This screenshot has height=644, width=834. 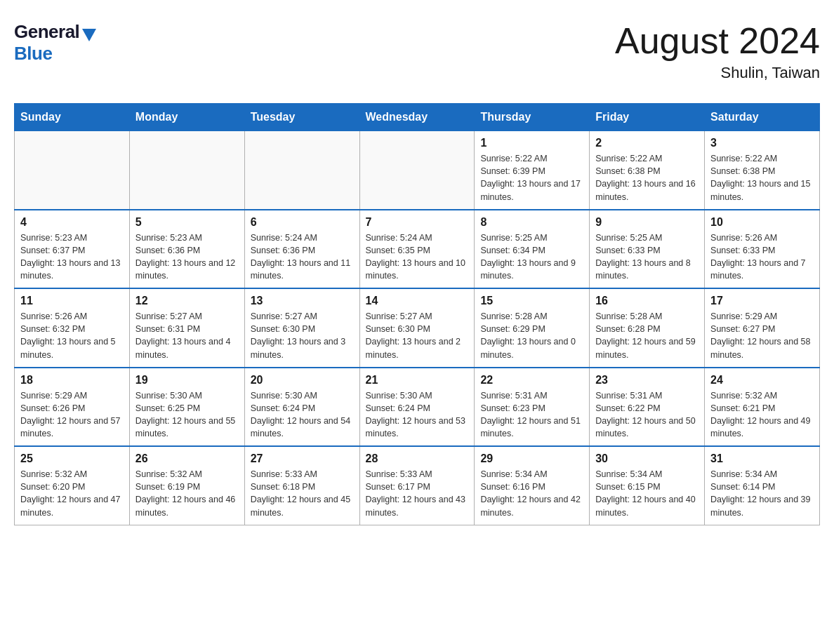 I want to click on day-number: 4, so click(x=72, y=222).